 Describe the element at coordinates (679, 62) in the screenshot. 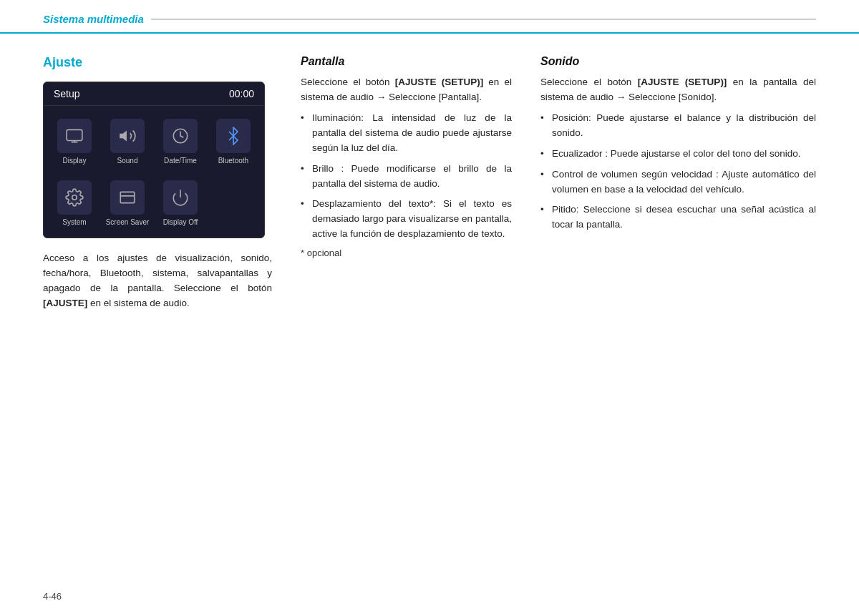

I see `sonido-title: Sonido` at that location.